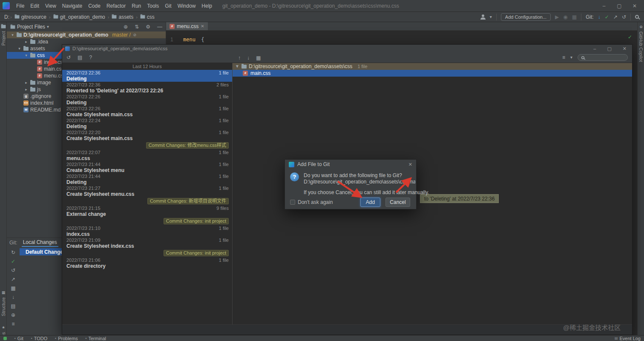 The image size is (644, 341). I want to click on tab-menu-css: # menu.css ✕, so click(187, 26).